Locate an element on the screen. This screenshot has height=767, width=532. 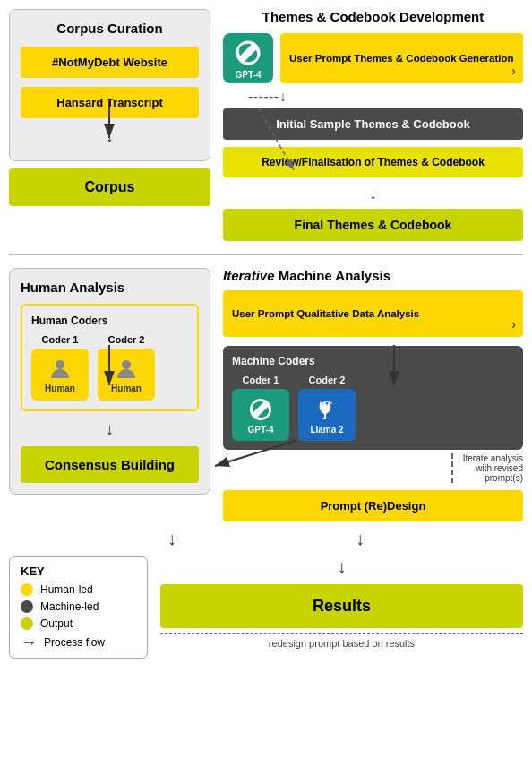
llama-avatar-label: Llama 2 is located at coordinates (326, 430).